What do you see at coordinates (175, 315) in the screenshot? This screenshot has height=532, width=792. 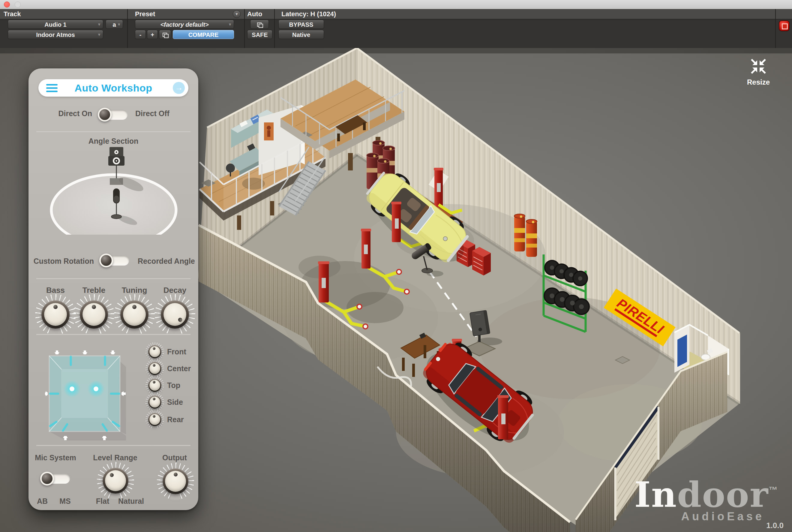 I see `decay-knob` at bounding box center [175, 315].